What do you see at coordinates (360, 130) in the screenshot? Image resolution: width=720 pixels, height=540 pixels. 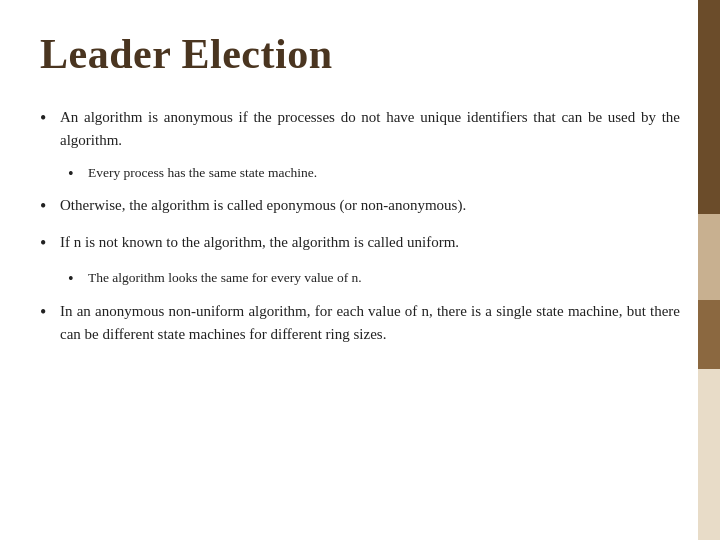 I see `bullet-item-1: • An algorithm is anonymous if the proce…` at bounding box center [360, 130].